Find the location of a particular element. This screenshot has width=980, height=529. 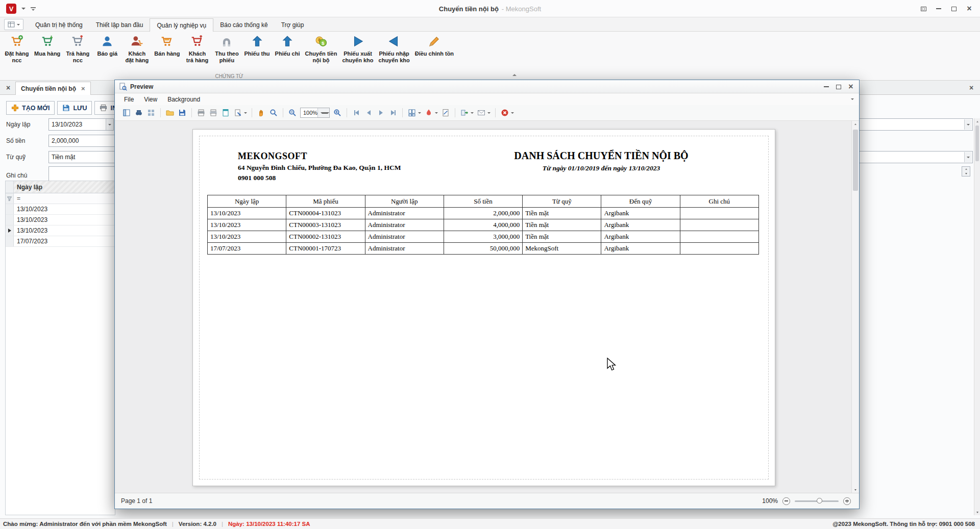

close-button: × is located at coordinates (969, 9).